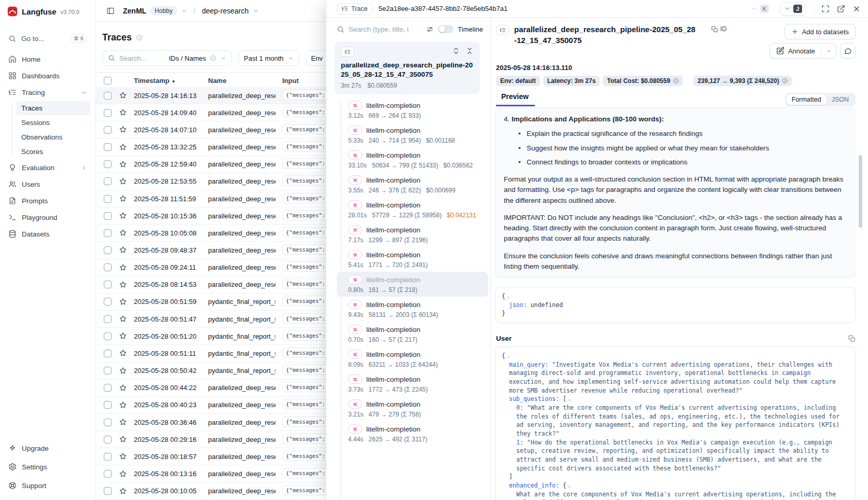 The width and height of the screenshot is (868, 500). I want to click on copy-icon, so click(852, 339).